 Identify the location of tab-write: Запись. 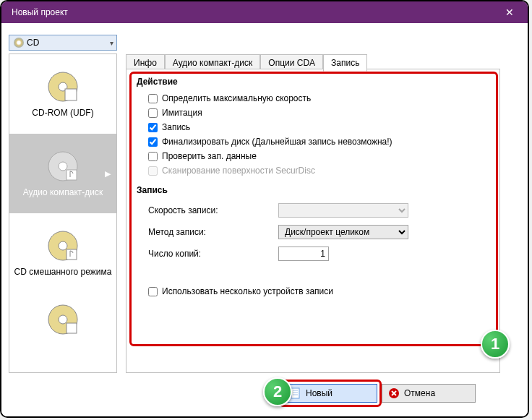
(346, 63).